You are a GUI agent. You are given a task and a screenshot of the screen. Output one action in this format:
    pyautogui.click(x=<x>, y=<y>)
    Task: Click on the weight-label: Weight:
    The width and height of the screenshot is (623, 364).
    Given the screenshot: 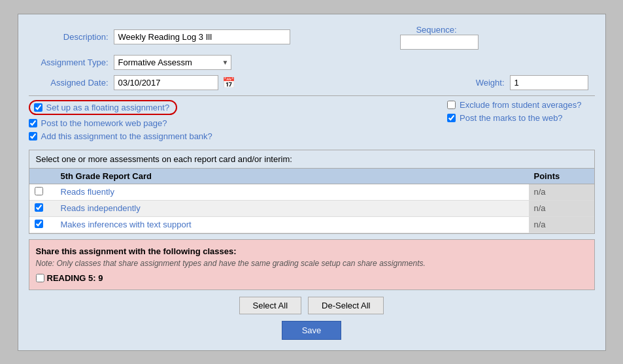 What is the action you would take?
    pyautogui.click(x=493, y=82)
    